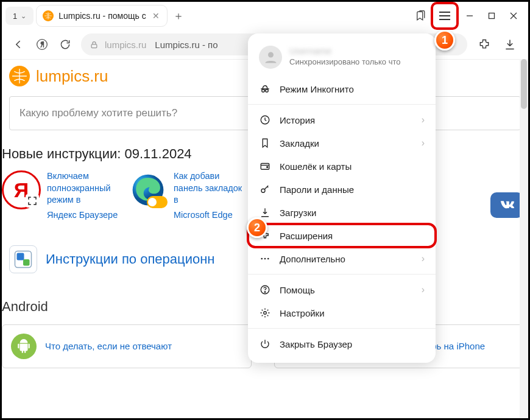 The height and width of the screenshot is (420, 530). Describe the element at coordinates (48, 16) in the screenshot. I see `tab-favicon-icon` at that location.